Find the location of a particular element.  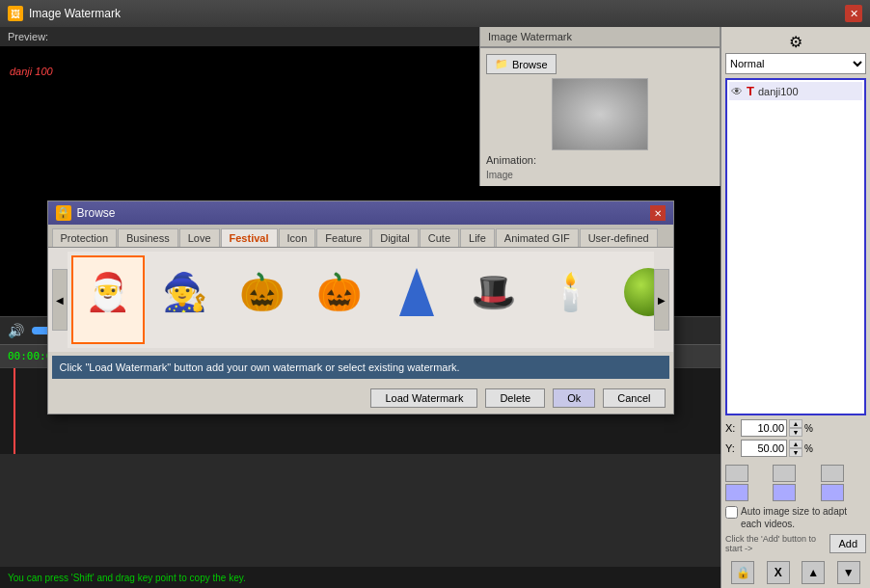

add-row: Click the 'Add' button to start -> Add is located at coordinates (796, 544).